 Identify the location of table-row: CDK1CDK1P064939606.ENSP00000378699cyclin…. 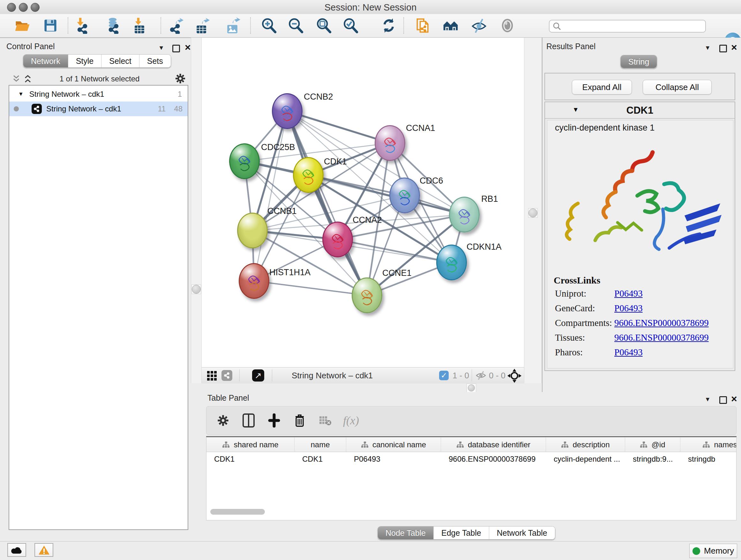
(472, 459).